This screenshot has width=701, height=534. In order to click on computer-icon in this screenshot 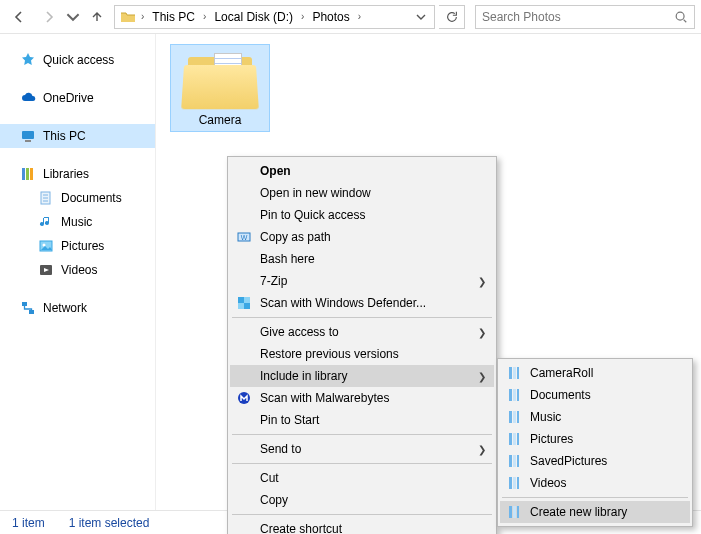, I will do `click(28, 136)`.